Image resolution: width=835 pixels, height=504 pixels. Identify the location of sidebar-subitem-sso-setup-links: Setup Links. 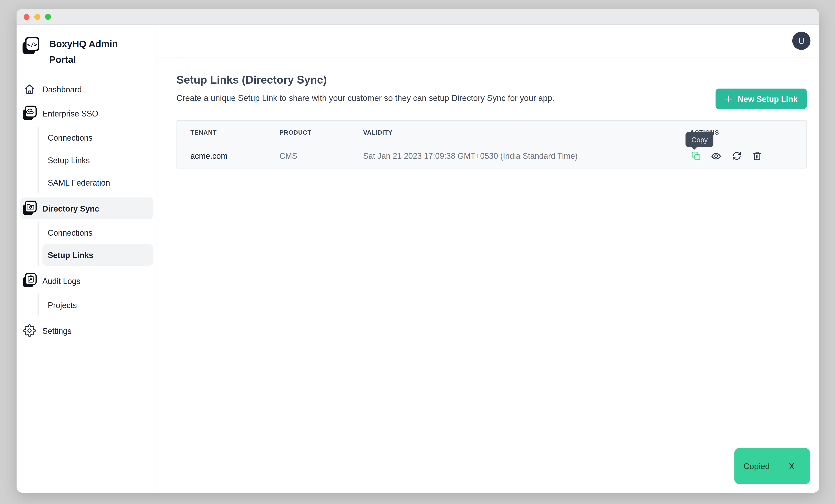
(98, 160).